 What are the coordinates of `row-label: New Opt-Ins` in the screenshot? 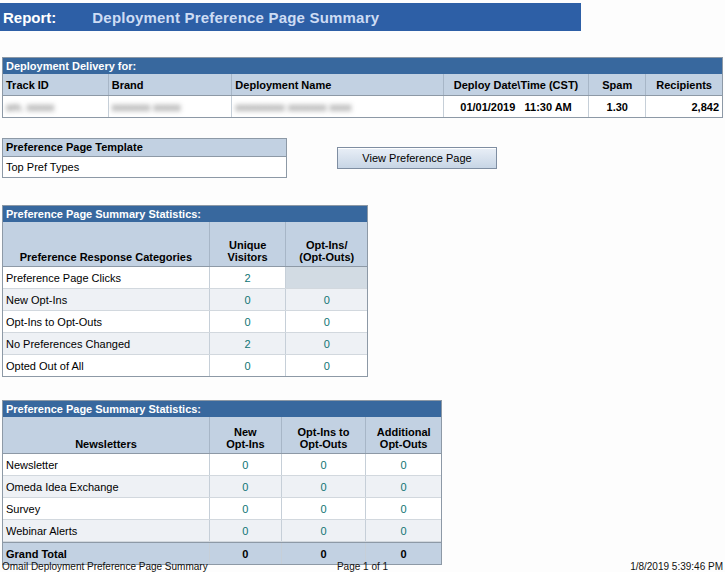 It's located at (106, 300).